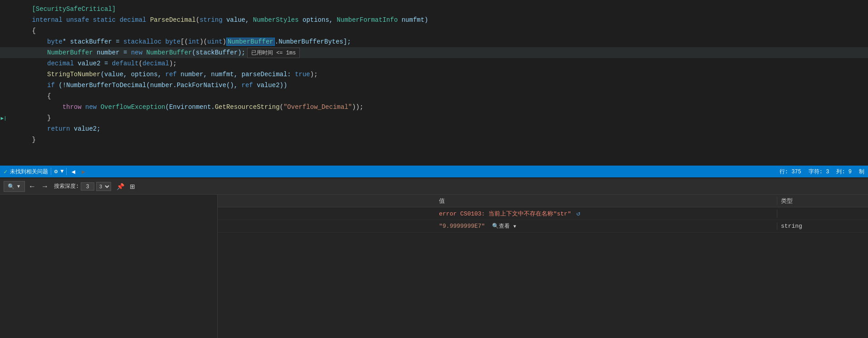 Image resolution: width=868 pixels, height=338 pixels. Describe the element at coordinates (11, 186) in the screenshot. I see `search-magnify-icon: 🔍` at that location.